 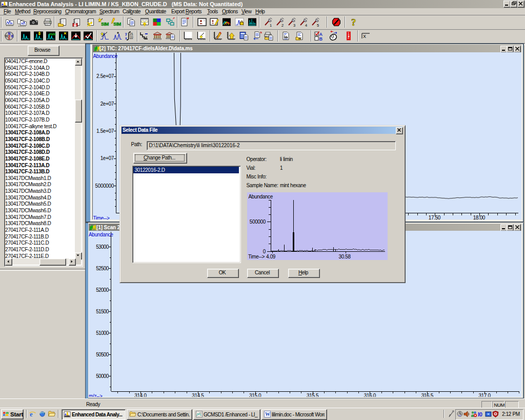 What do you see at coordinates (12, 36) in the screenshot?
I see `svg-text: E` at bounding box center [12, 36].